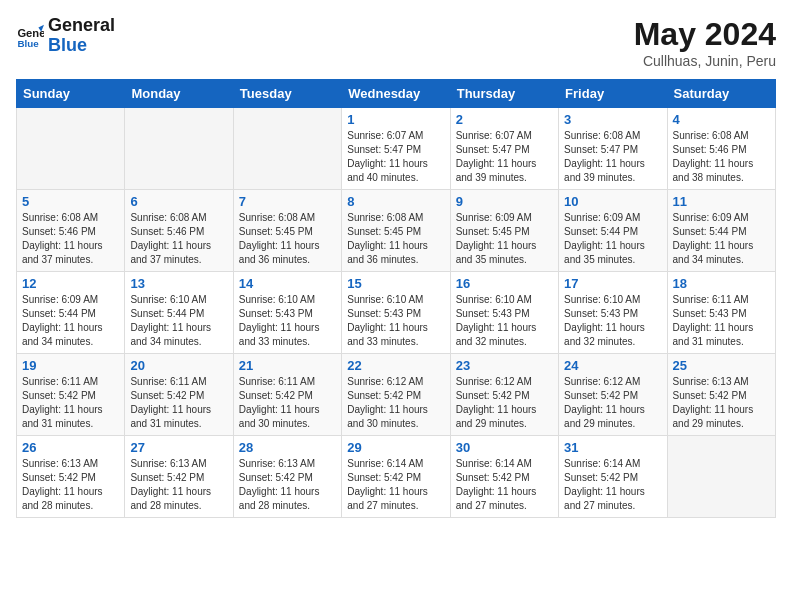 The image size is (792, 612). I want to click on calendar-cell: 30Sunrise: 6:14 AMSunset: 5:42 PMDayligh…, so click(504, 477).